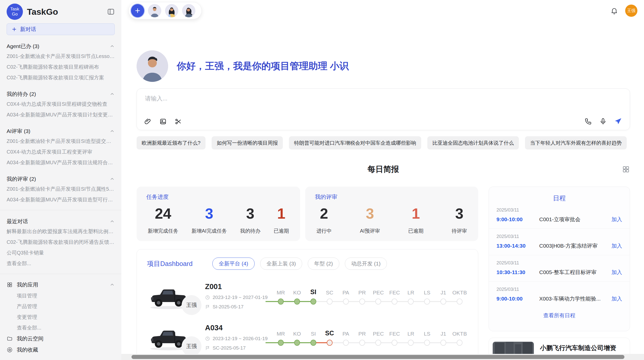  What do you see at coordinates (61, 67) in the screenshot?
I see `sidebar-item: C02-飞腾新能源轻客改款项目里程碑画布` at bounding box center [61, 67].